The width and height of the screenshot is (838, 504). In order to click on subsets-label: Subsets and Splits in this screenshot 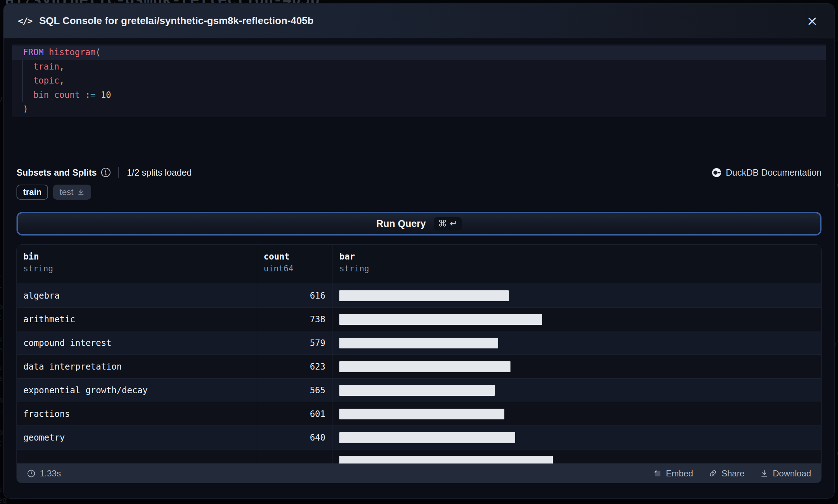, I will do `click(57, 173)`.